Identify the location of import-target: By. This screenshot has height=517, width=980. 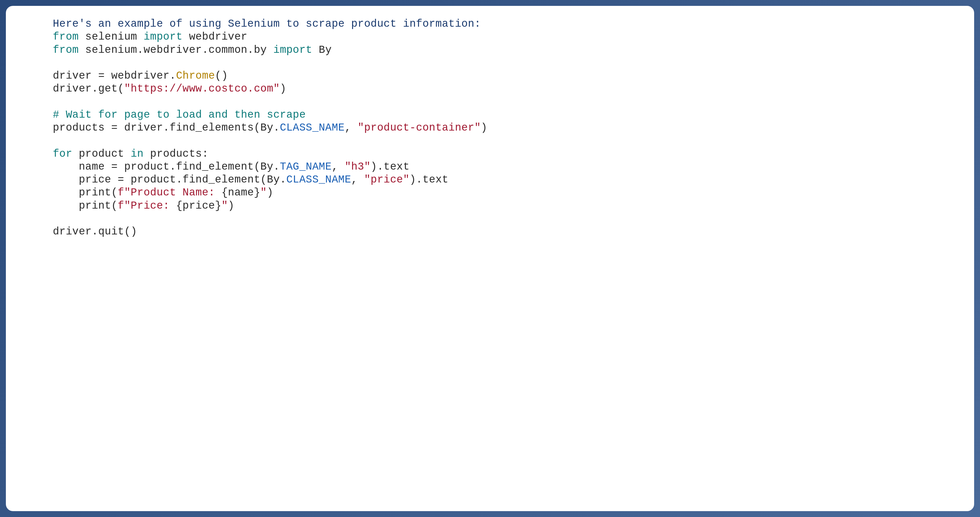
(325, 50).